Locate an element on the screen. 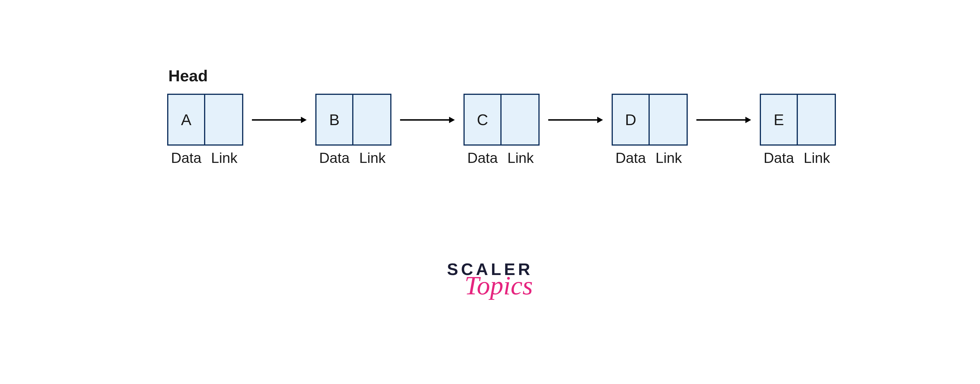 The height and width of the screenshot is (384, 980). list-node: A Data Link is located at coordinates (205, 130).